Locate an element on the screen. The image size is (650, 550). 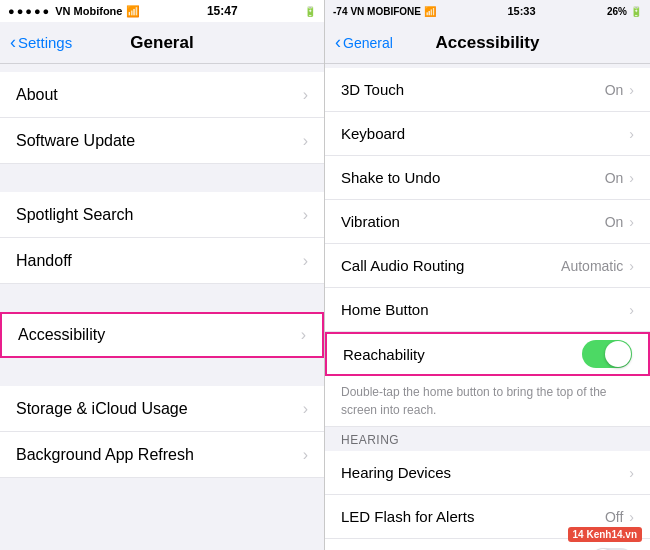
watermark: 14 Kenh14.vn is located at coordinates (605, 534).